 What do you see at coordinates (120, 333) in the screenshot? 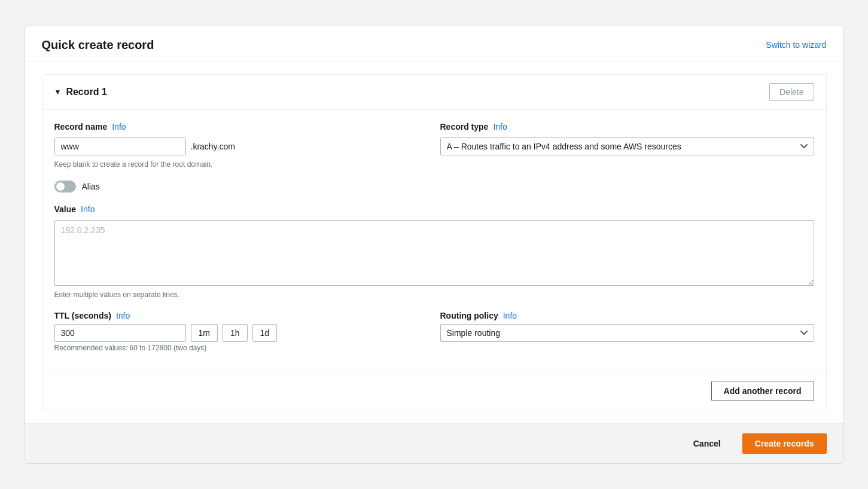
I see `ttl-input` at bounding box center [120, 333].